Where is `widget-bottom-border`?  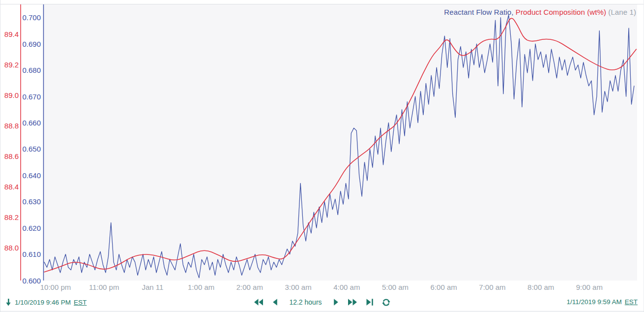 widget-bottom-border is located at coordinates (322, 311).